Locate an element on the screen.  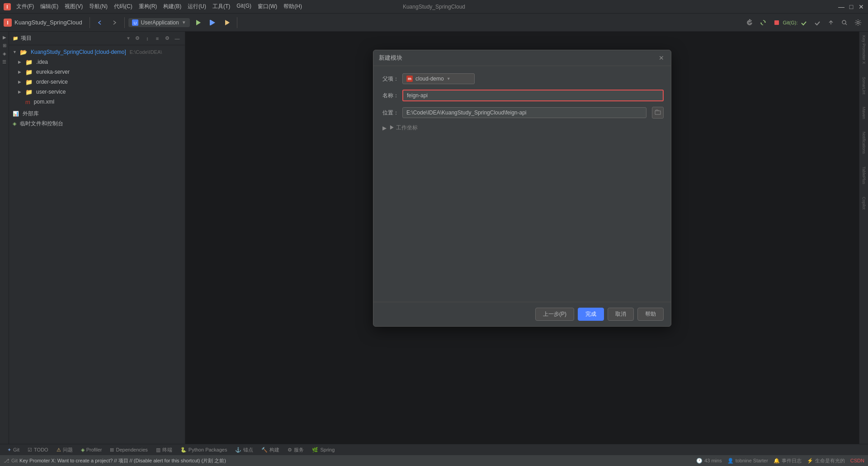
status-time: 🕐 43 mins is located at coordinates (709, 461).